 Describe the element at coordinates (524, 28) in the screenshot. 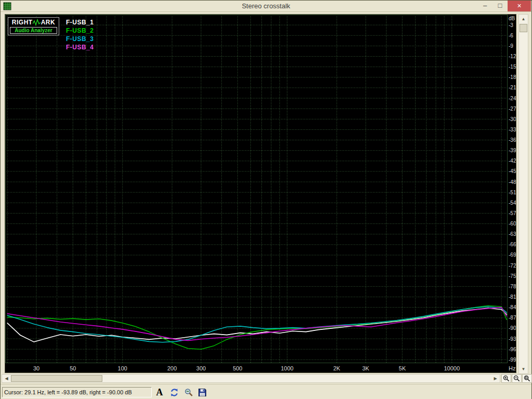

I see `vertical-scroll-thumb` at that location.